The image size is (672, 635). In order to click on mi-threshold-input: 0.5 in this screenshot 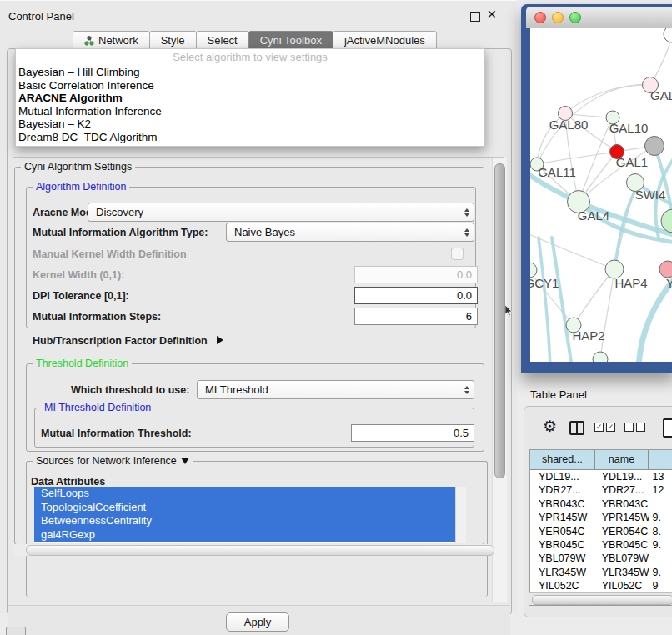, I will do `click(413, 433)`.